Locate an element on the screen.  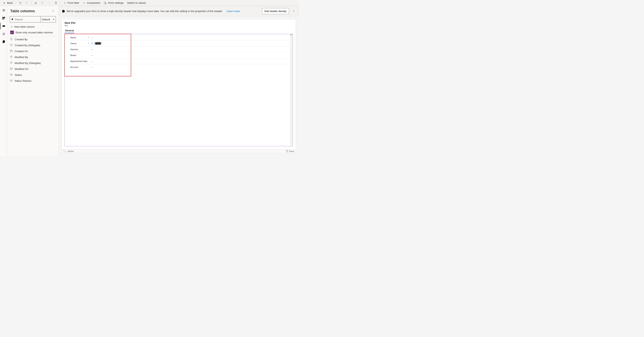
delete-button is located at coordinates (56, 3).